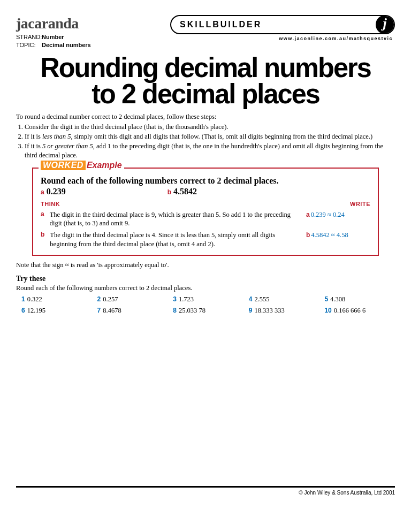 The width and height of the screenshot is (411, 532). I want to click on page-header: jacaranda STRAND:Number TOPIC:Decimal nu…, so click(206, 32).